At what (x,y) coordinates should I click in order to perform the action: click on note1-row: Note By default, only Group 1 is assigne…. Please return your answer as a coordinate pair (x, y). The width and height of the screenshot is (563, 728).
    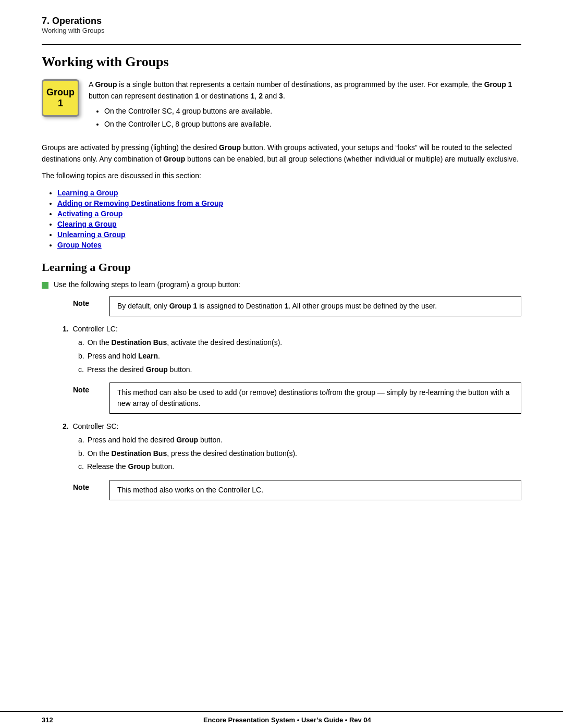
    Looking at the image, I should click on (297, 306).